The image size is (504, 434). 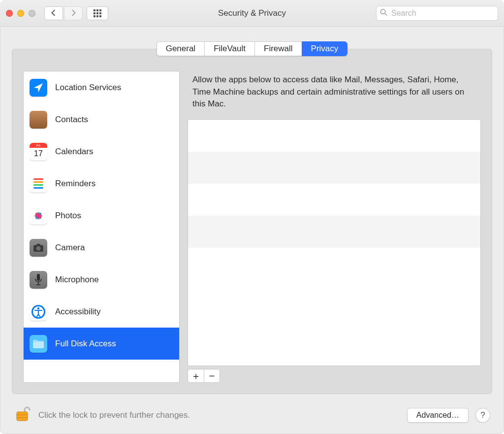 What do you see at coordinates (73, 13) in the screenshot?
I see `forward-button` at bounding box center [73, 13].